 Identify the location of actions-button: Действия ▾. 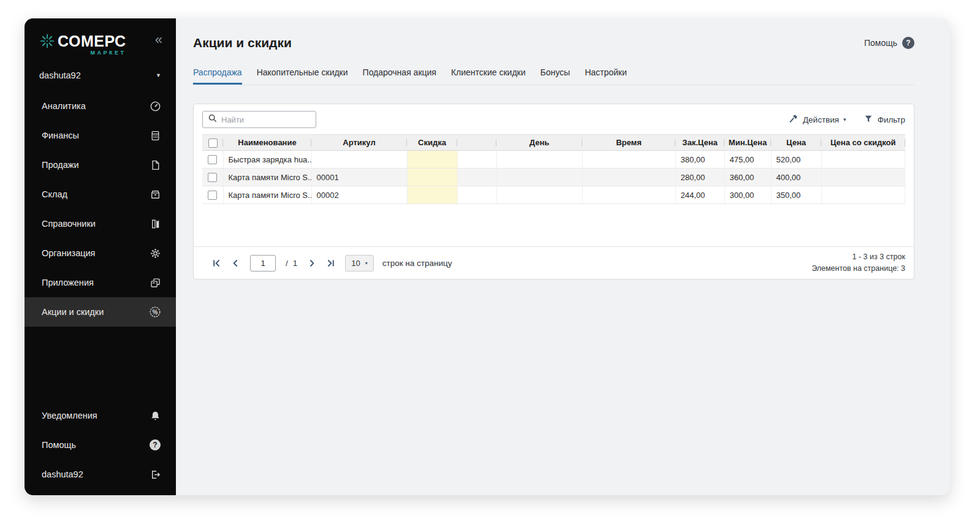
(818, 120).